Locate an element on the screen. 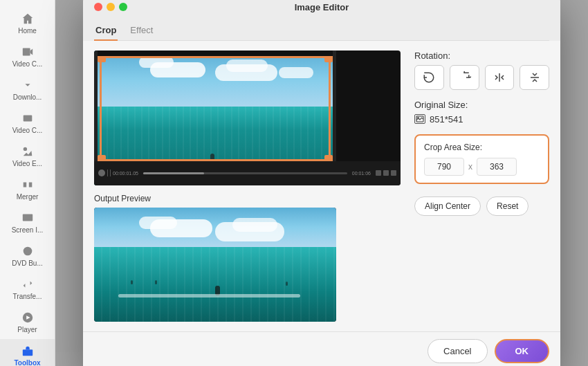  crop-height-input is located at coordinates (497, 167).